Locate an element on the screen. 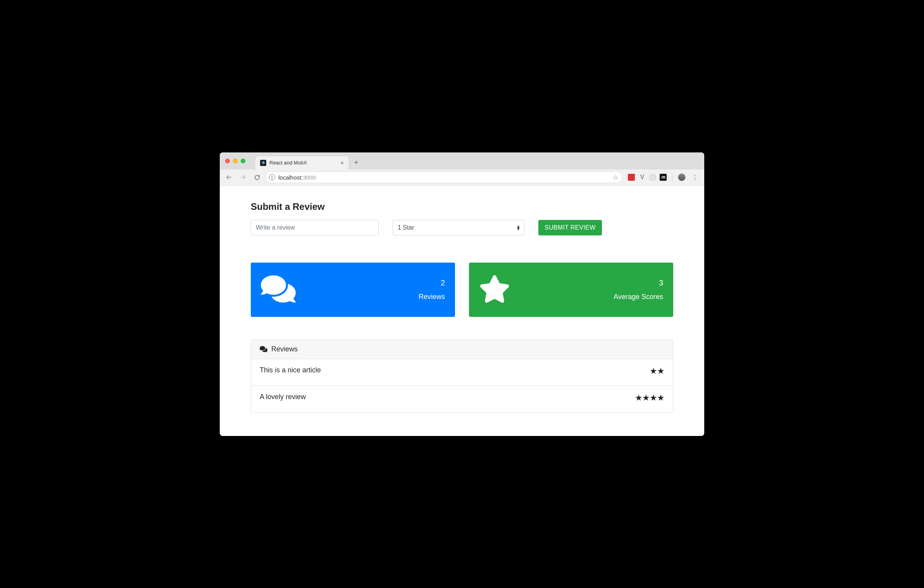 The width and height of the screenshot is (924, 588). extension-icons: V JB ⋮ is located at coordinates (663, 177).